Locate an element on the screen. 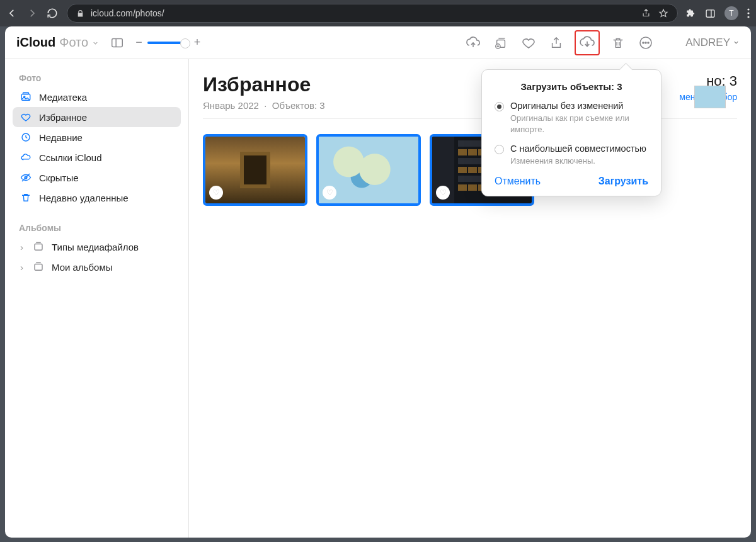 The height and width of the screenshot is (542, 756). sidebar-item-label: Недавние is located at coordinates (60, 137).